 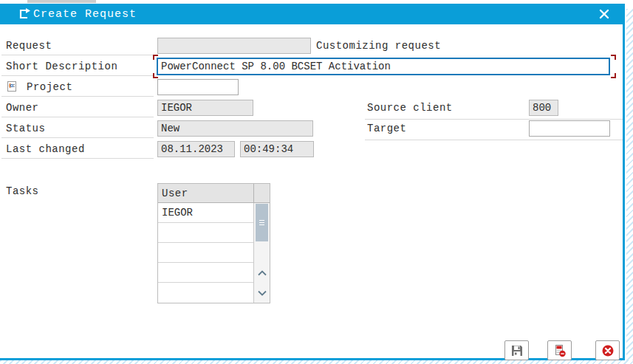 I want to click on short-description-input, so click(x=383, y=66).